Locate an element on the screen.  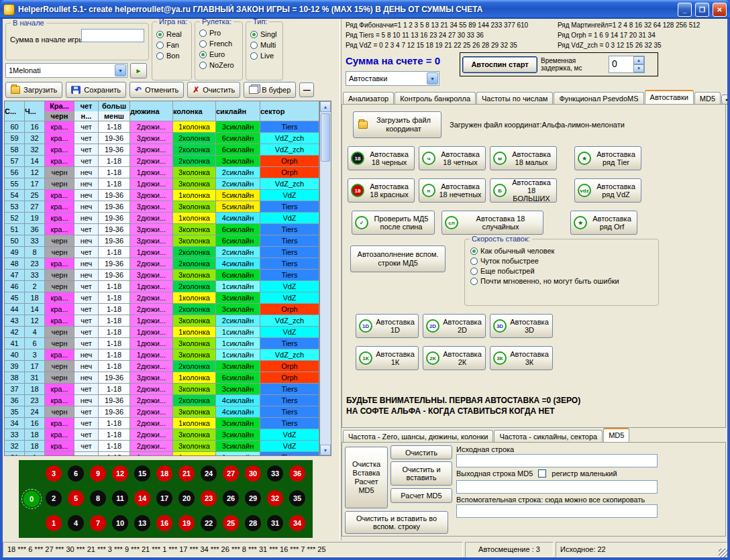
autobet-button: ★Автоставка ряд Tier is located at coordinates (608, 158).